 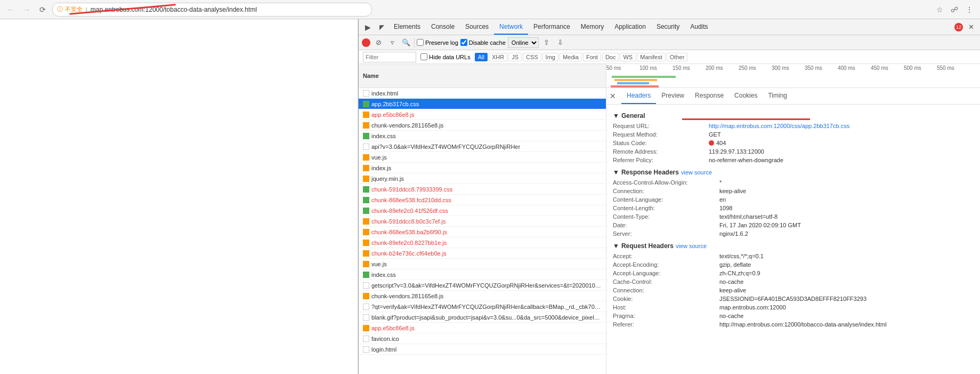 I want to click on filter-all-btn: All, so click(x=481, y=57).